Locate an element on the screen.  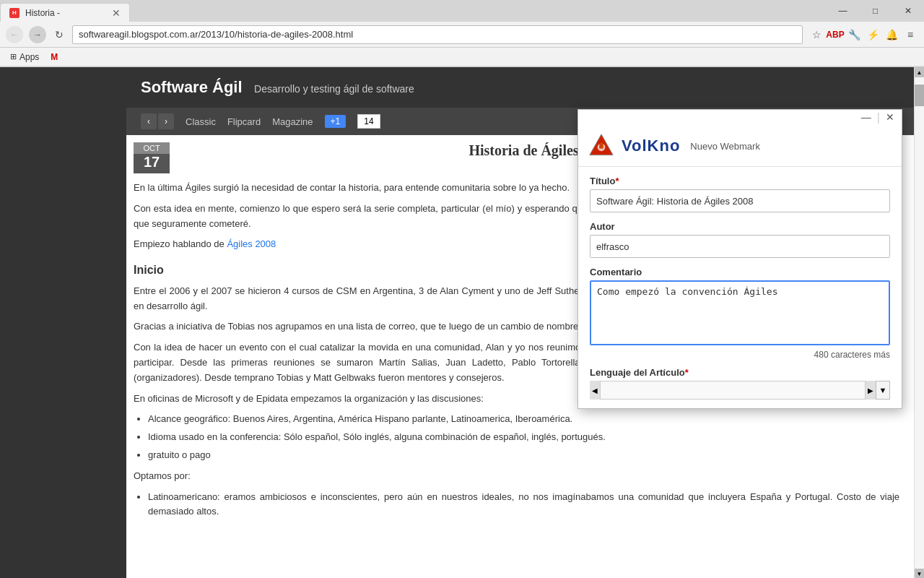
popup-close-button: ✕ is located at coordinates (890, 118).